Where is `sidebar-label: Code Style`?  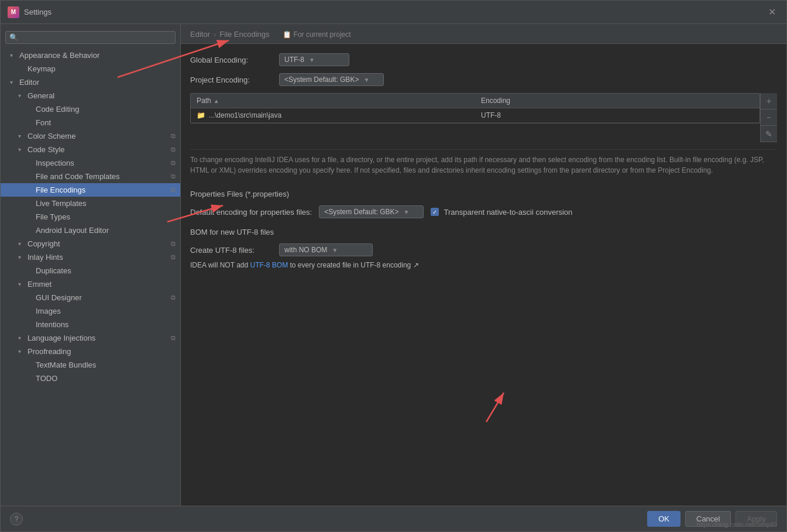
sidebar-label: Code Style is located at coordinates (46, 150).